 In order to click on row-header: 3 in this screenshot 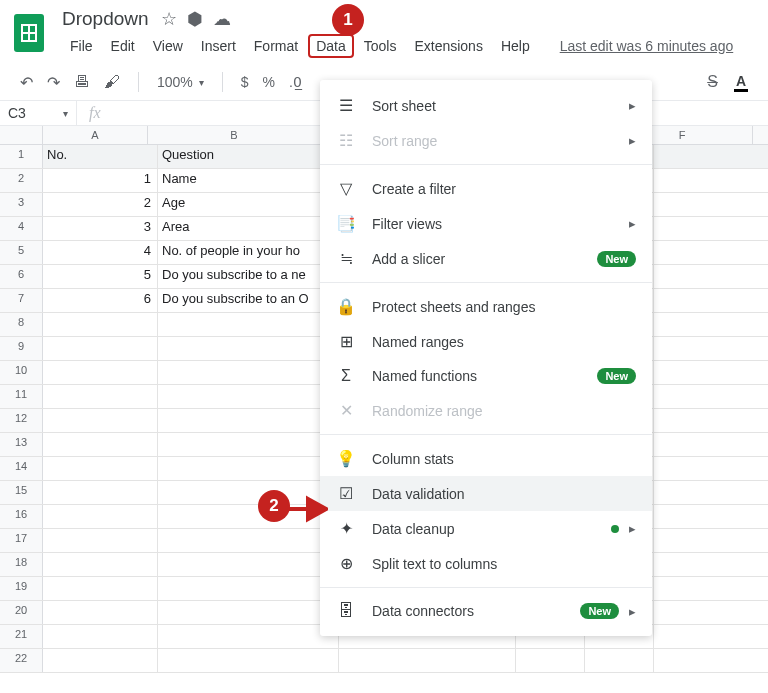, I will do `click(22, 204)`.